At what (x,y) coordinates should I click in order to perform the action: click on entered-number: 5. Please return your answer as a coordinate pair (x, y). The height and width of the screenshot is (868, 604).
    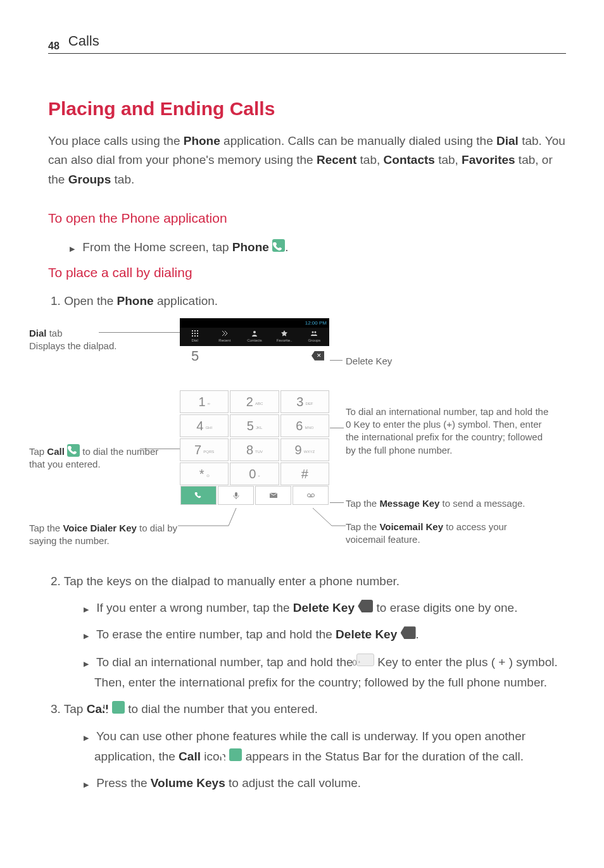
    Looking at the image, I should click on (195, 356).